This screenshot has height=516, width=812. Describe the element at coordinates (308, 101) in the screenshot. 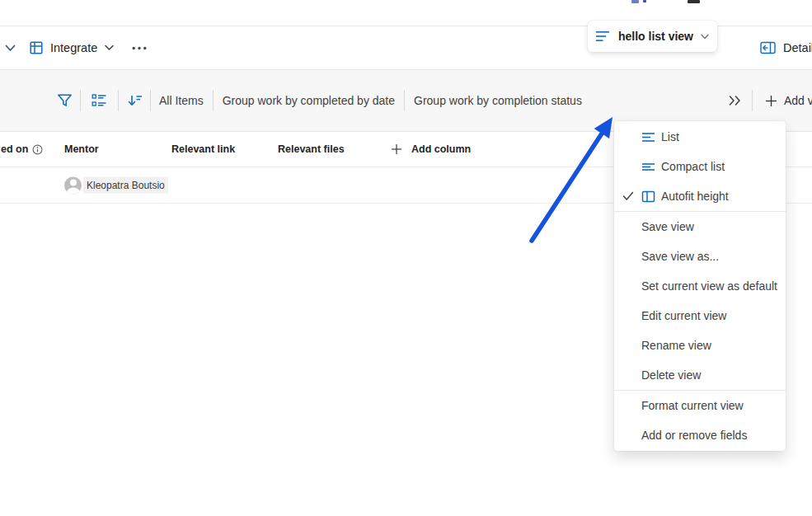

I see `view-group-by-completed-date: Group work by completed by date` at that location.